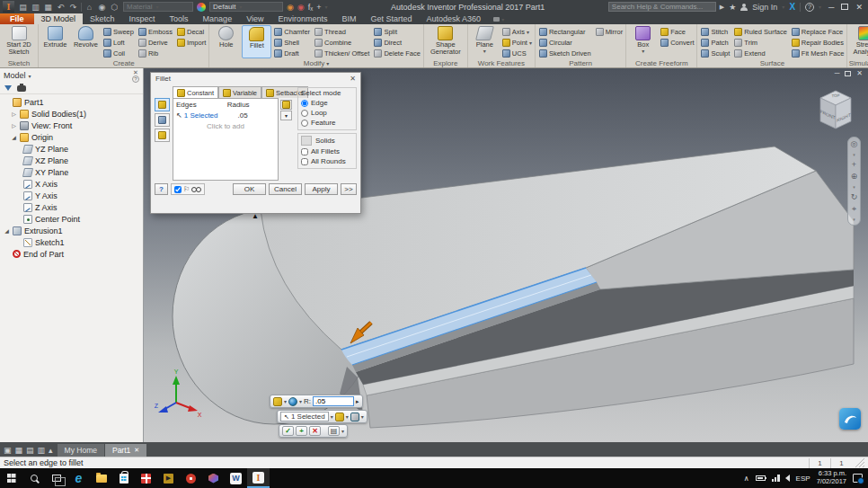  What do you see at coordinates (36, 7) in the screenshot?
I see `open-file-icon: ▥` at bounding box center [36, 7].